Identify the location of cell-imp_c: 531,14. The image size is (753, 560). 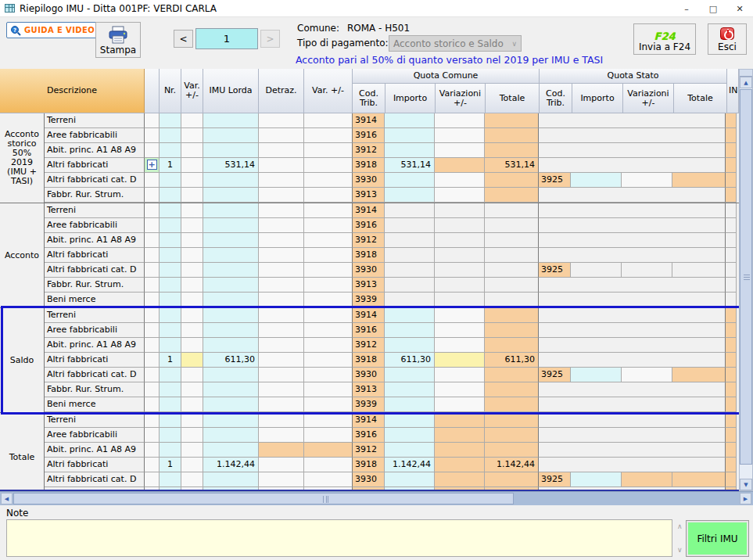
(410, 166).